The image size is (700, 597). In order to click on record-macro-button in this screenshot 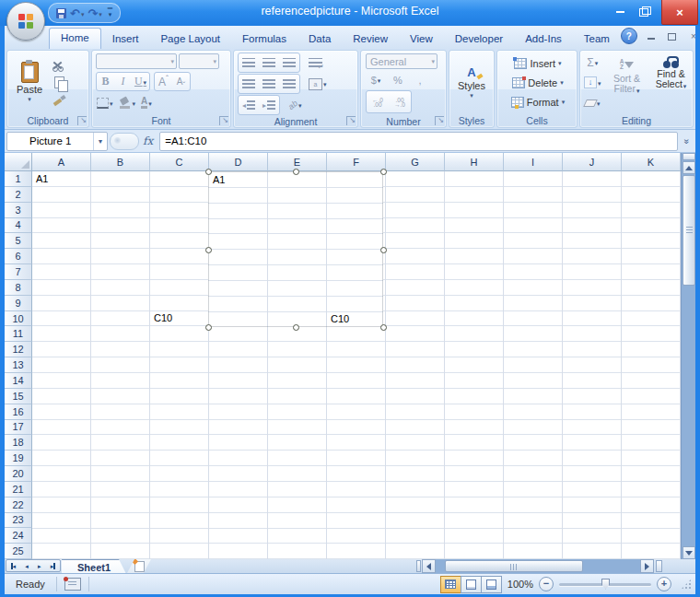, I will do `click(73, 584)`.